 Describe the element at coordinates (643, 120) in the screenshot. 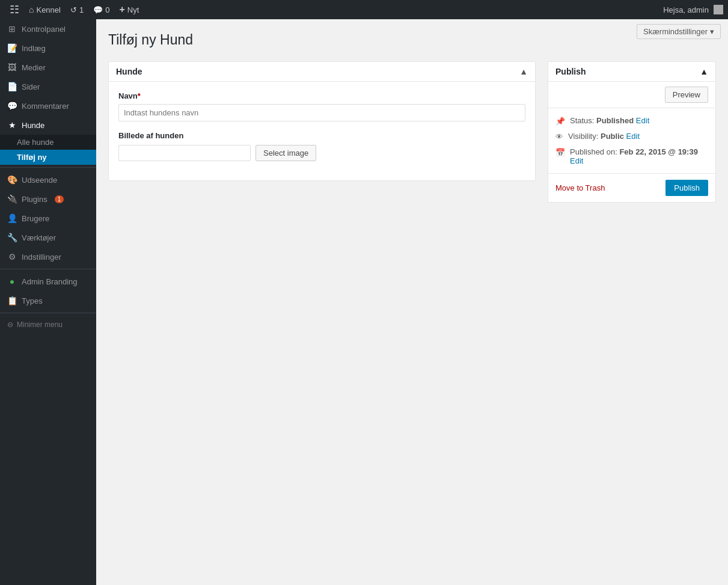

I see `status-edit-link: Edit` at that location.